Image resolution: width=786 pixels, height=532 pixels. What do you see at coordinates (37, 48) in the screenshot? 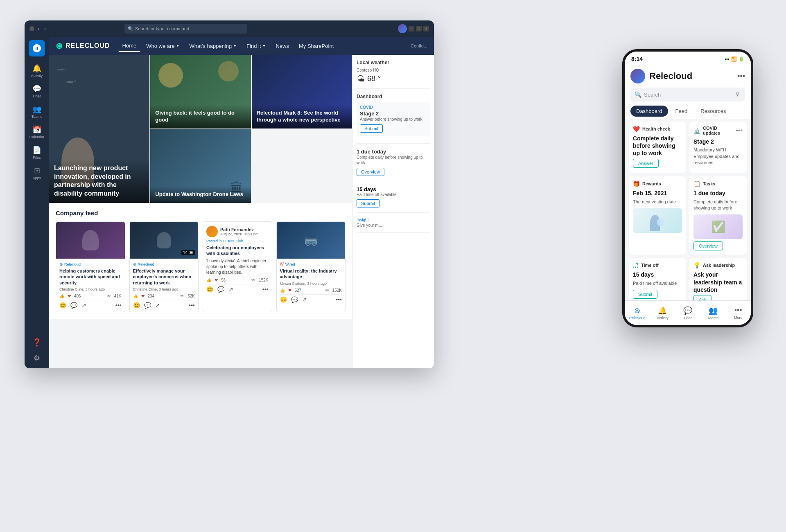
I see `app-logo` at bounding box center [37, 48].